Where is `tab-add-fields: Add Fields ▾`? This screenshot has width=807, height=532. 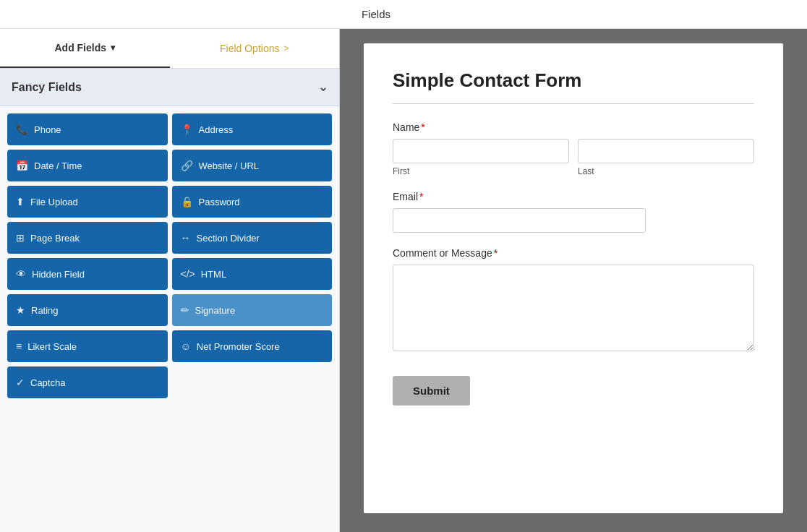
tab-add-fields: Add Fields ▾ is located at coordinates (85, 48).